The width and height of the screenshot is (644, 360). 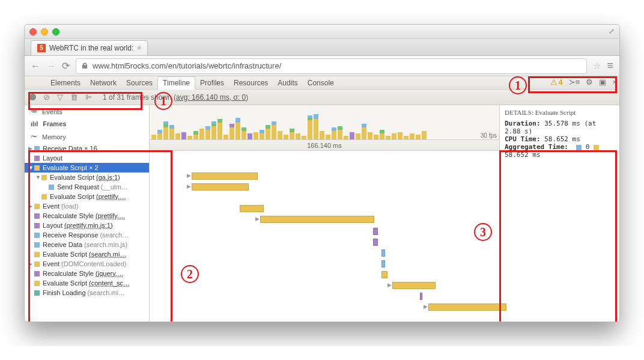 What do you see at coordinates (87, 293) in the screenshot?
I see `record-row: Finish Loading (search.mi…` at bounding box center [87, 293].